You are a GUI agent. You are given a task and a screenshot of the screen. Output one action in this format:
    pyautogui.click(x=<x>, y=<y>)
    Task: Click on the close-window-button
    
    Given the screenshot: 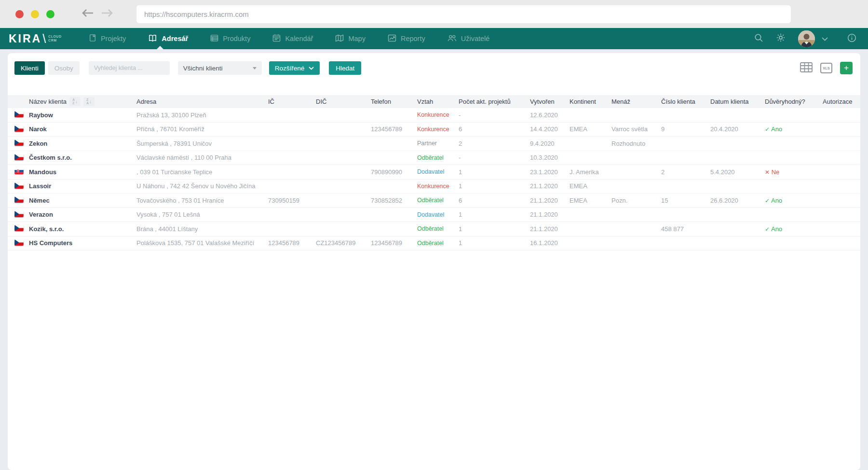 What is the action you would take?
    pyautogui.click(x=19, y=14)
    